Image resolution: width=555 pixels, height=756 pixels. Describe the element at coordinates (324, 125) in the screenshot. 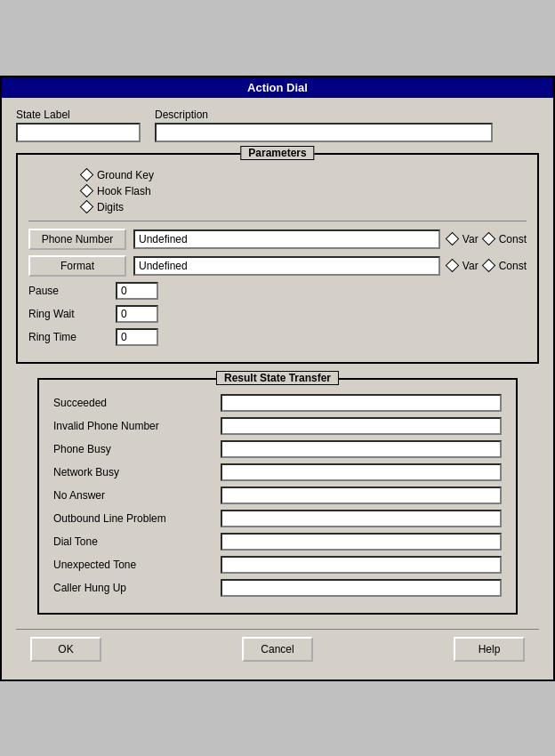

I see `description-group: Description` at that location.